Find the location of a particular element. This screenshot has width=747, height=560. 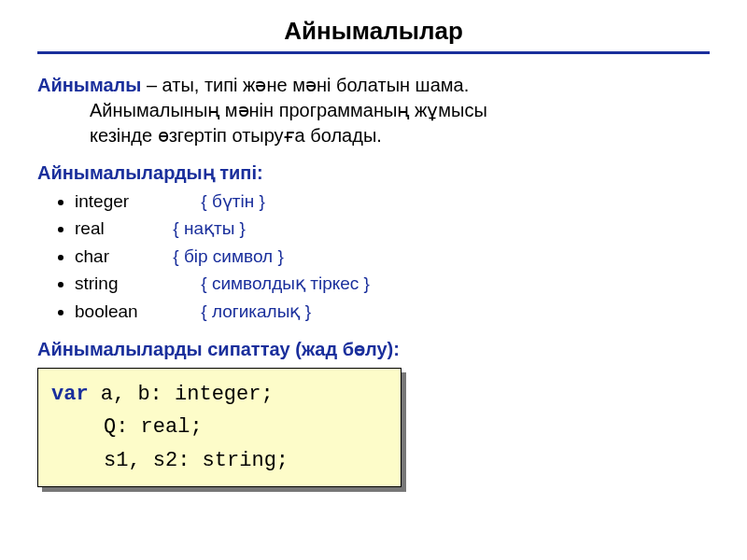

type-name: integer is located at coordinates (135, 202).